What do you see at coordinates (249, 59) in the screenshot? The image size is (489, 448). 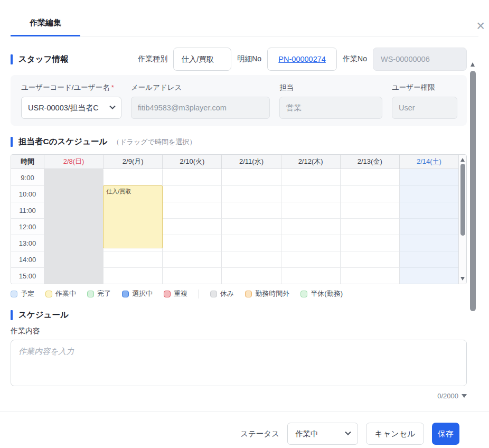 I see `detail-no-label: 明細No` at bounding box center [249, 59].